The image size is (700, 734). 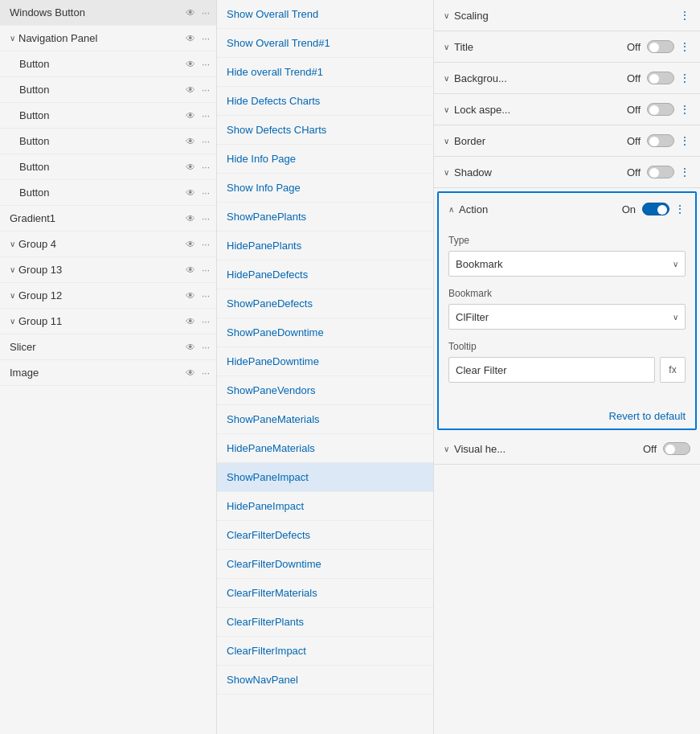 I want to click on middle-item: HidePanePlants, so click(x=325, y=246).